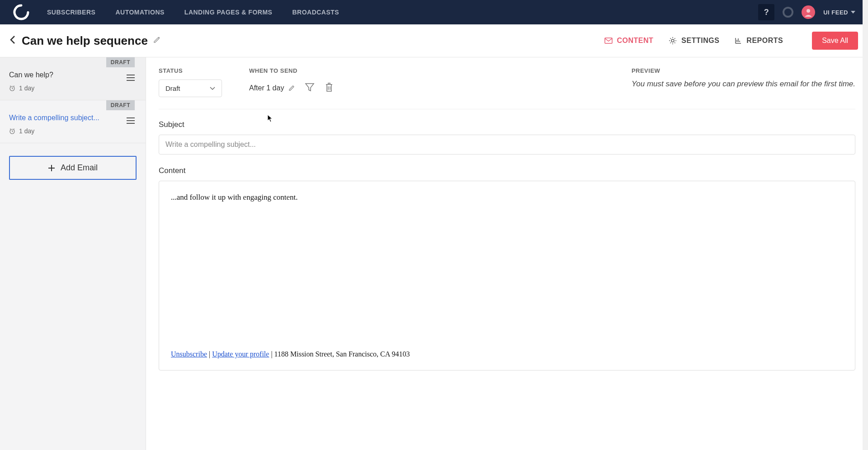 This screenshot has height=450, width=868. Describe the element at coordinates (316, 12) in the screenshot. I see `nav-broadcasts: BROADCASTS` at that location.